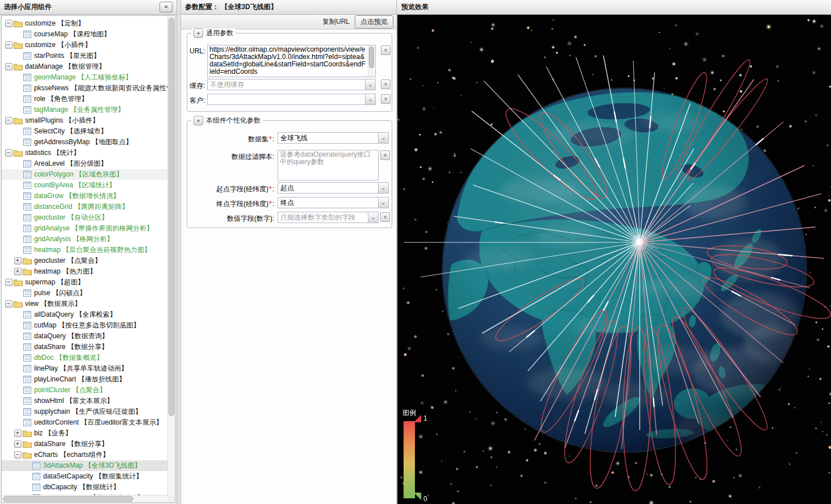 The width and height of the screenshot is (831, 504). I want to click on tree-leaf-row: showHtml 【富文本展示】, so click(85, 401).